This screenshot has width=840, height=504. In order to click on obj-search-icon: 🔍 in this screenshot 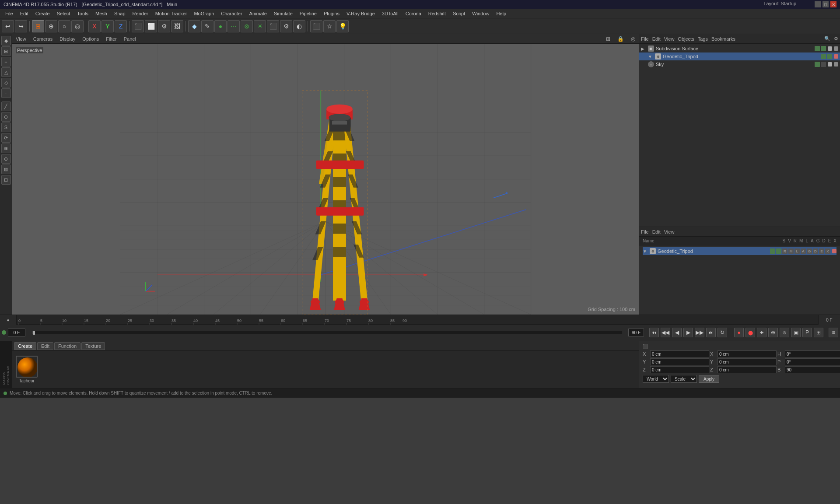, I will do `click(827, 38)`.